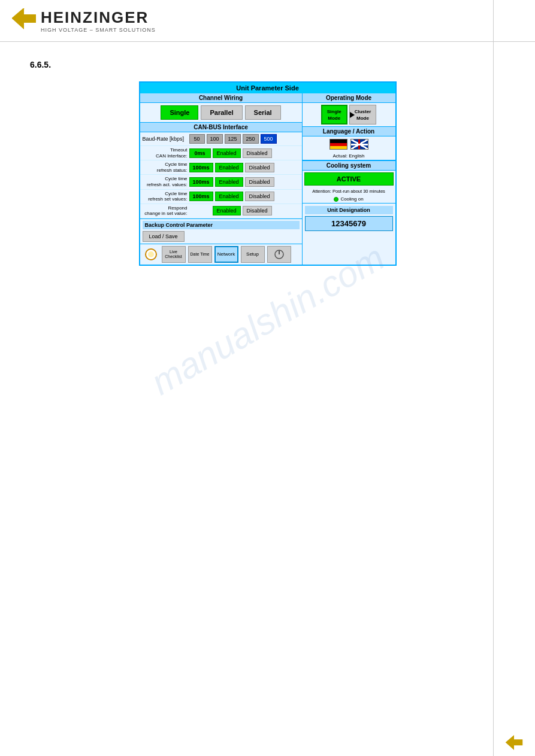 This screenshot has width=535, height=756. Describe the element at coordinates (349, 98) in the screenshot. I see `operating-mode-title: Operating Mode` at that location.